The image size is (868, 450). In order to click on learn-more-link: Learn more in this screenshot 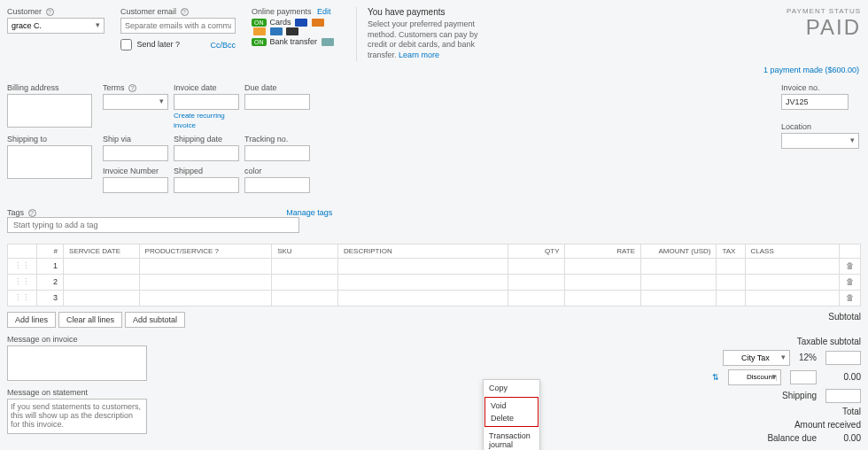, I will do `click(419, 55)`.